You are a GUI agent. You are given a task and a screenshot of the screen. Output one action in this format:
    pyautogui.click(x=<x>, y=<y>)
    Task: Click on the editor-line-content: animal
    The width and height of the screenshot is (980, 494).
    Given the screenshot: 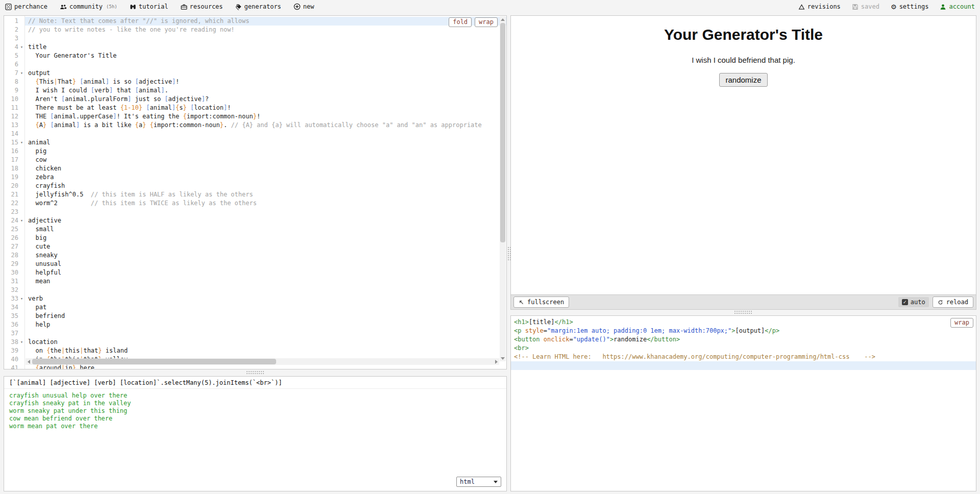 What is the action you would take?
    pyautogui.click(x=265, y=143)
    